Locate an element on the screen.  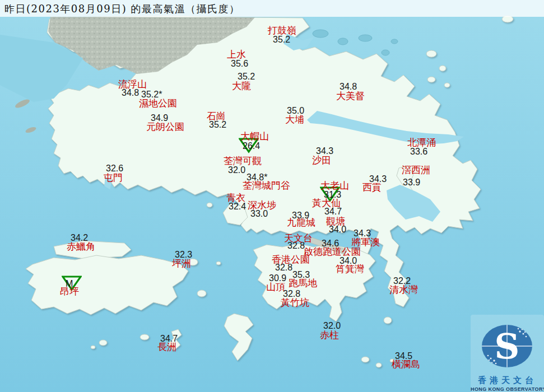
station-name: 屯門 is located at coordinates (113, 178).